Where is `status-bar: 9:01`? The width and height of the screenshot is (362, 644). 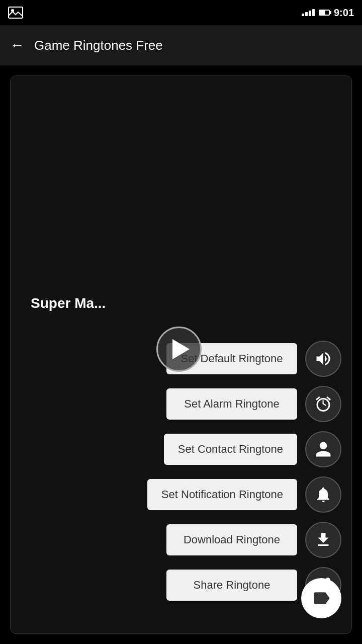
status-bar: 9:01 is located at coordinates (181, 13).